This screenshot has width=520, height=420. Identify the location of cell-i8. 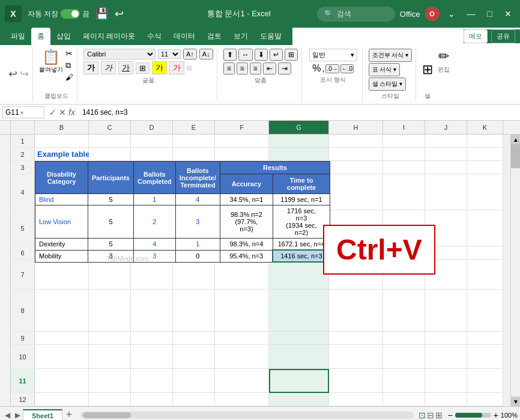
(404, 311).